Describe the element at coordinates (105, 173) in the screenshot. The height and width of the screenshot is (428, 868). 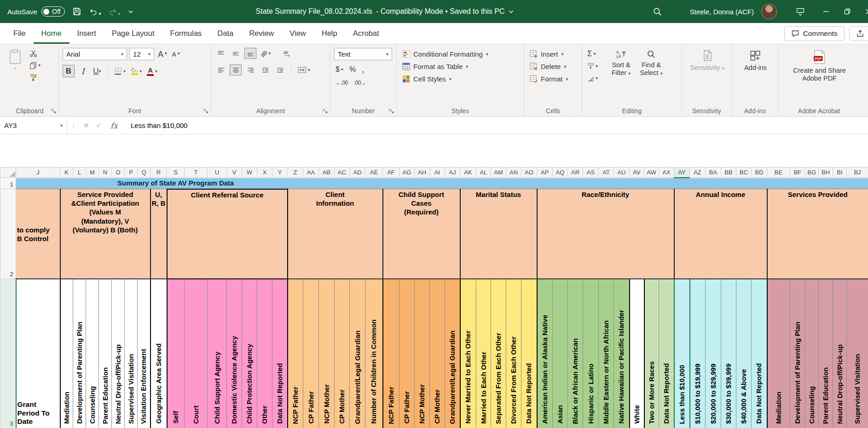
I see `column-header-N: N` at that location.